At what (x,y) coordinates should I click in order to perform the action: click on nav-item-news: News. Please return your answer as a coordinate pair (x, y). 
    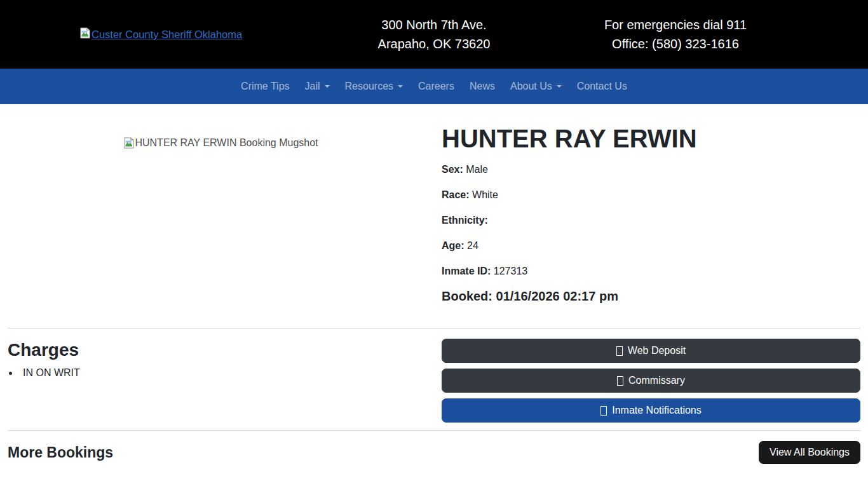
    Looking at the image, I should click on (482, 86).